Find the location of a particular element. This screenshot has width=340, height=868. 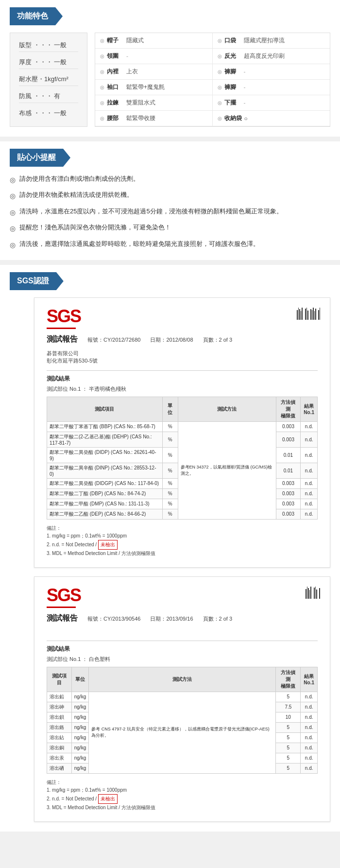

td-item: 溶出鉆 is located at coordinates (59, 738).